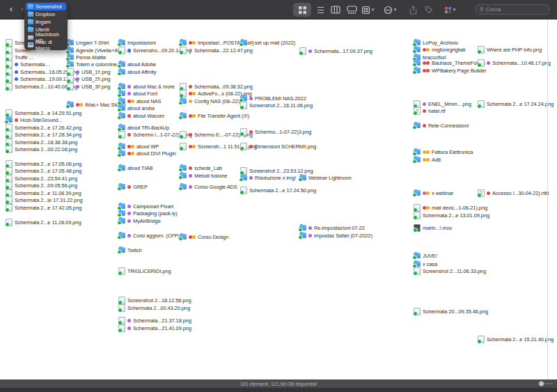  I want to click on file-item: Schermata 2...e 17.05.48.png, so click(43, 171).